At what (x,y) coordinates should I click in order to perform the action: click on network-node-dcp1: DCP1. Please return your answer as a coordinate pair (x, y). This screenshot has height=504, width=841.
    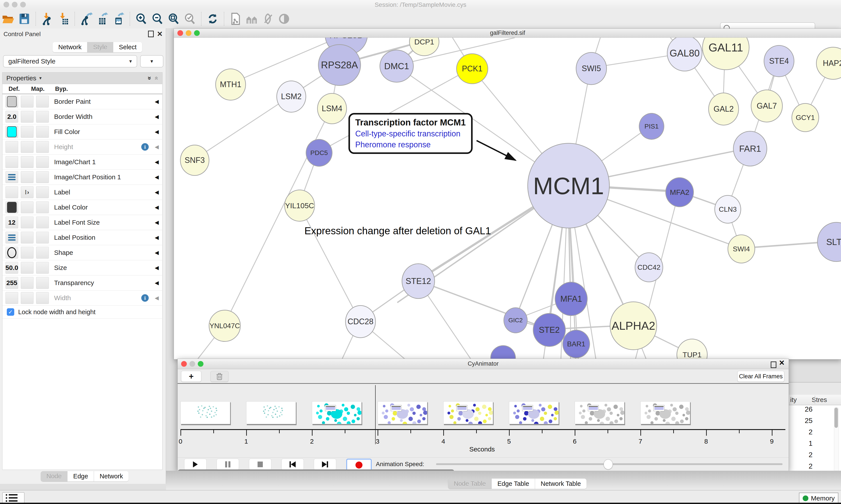
    Looking at the image, I should click on (424, 47).